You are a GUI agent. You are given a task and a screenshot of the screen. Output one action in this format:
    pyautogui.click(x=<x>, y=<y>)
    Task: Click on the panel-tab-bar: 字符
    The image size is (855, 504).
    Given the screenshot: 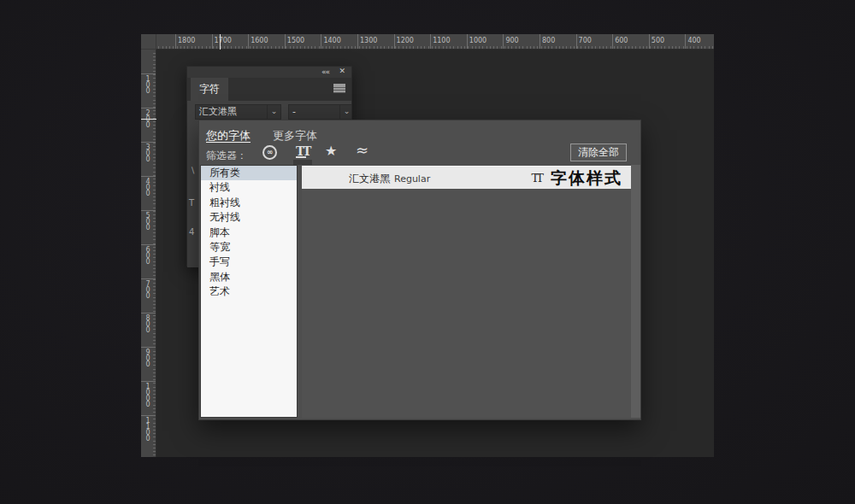 What is the action you would take?
    pyautogui.click(x=269, y=89)
    